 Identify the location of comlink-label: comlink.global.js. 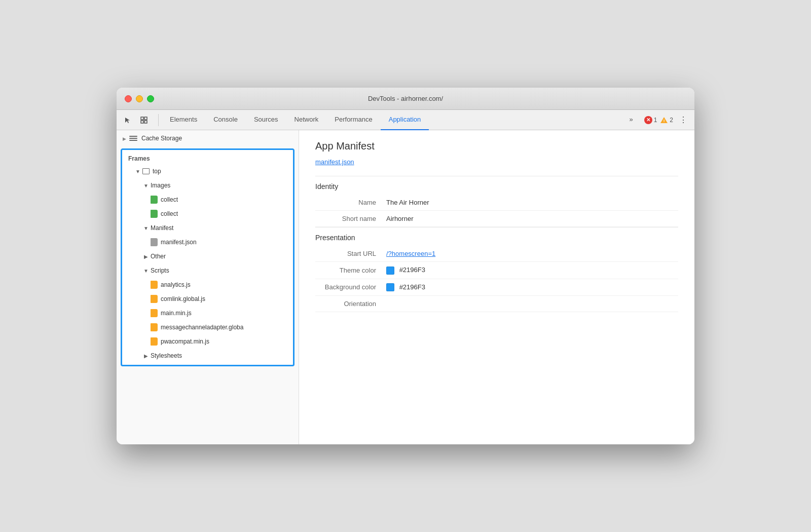
(183, 299).